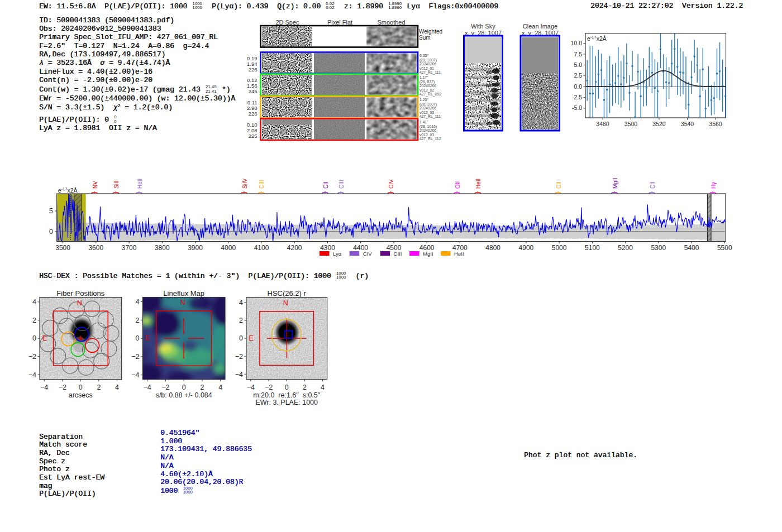 This screenshot has height=532, width=782. What do you see at coordinates (51, 211) in the screenshot?
I see `svg-text: 5` at bounding box center [51, 211].